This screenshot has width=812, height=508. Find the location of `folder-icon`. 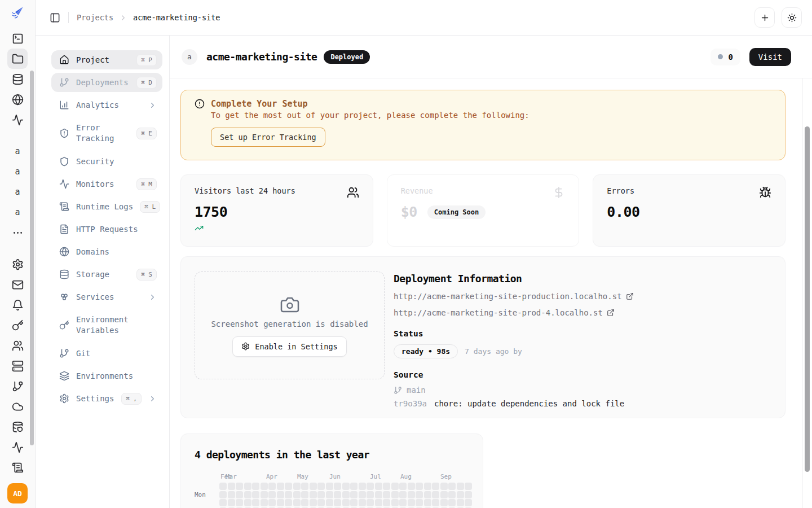

folder-icon is located at coordinates (17, 59).